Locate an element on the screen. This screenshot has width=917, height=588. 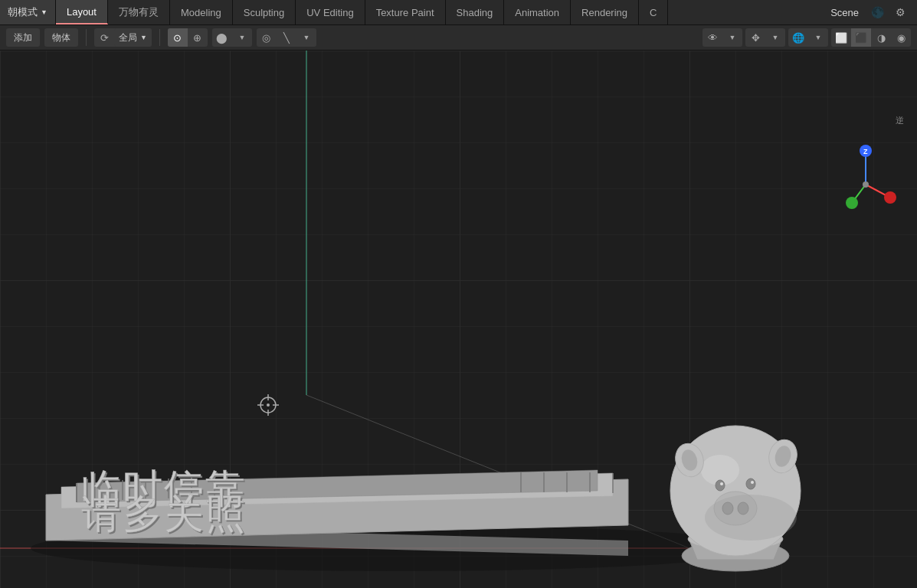
right-bar-items: Scene 🌑 ⚙ is located at coordinates (870, 12).